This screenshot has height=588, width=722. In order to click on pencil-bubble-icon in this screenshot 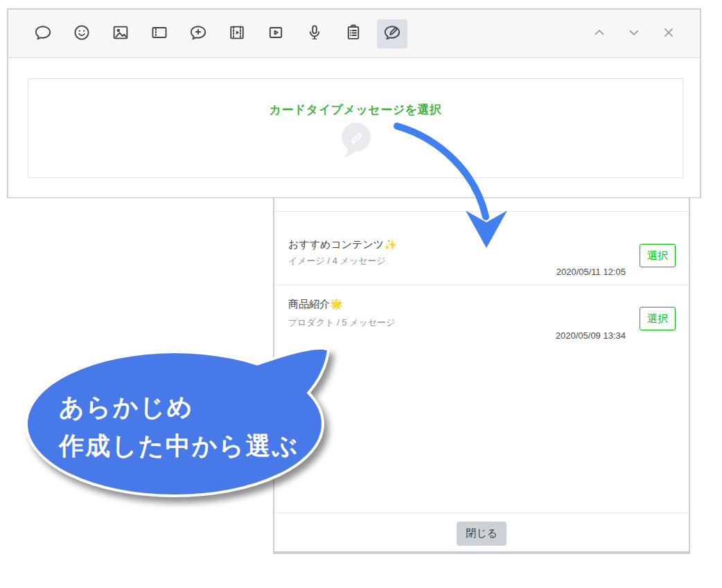, I will do `click(356, 141)`.